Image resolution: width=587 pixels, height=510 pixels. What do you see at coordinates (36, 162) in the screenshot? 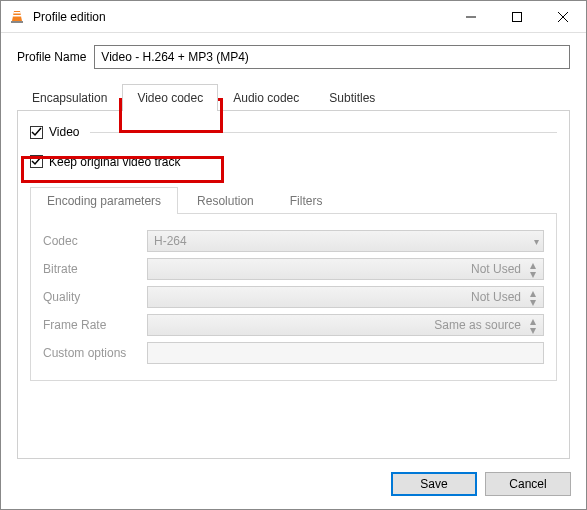
I see `keep-original-checkbox` at bounding box center [36, 162].